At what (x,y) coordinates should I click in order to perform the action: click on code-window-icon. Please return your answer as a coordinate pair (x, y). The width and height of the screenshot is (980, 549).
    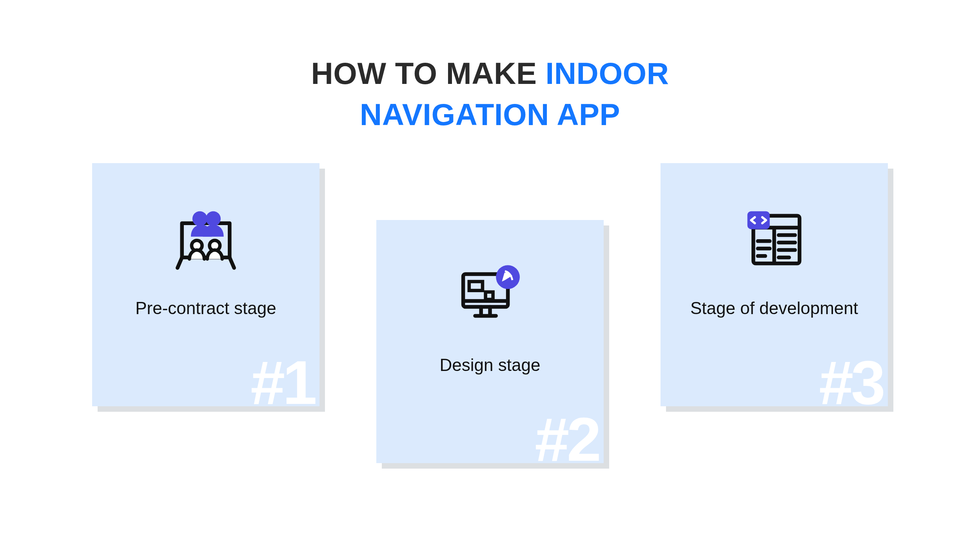
    Looking at the image, I should click on (774, 240).